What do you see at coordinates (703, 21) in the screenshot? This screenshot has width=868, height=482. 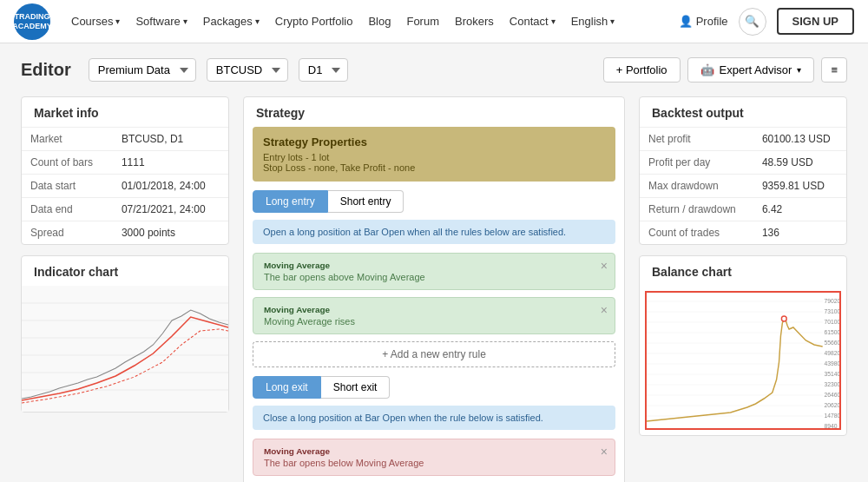 I see `profile-link: 👤 Profile` at bounding box center [703, 21].